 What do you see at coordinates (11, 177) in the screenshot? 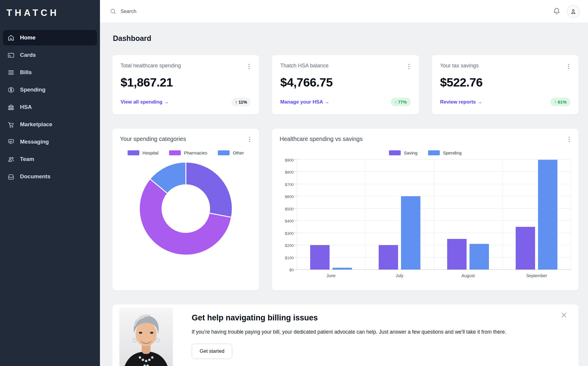
I see `documents-icon` at bounding box center [11, 177].